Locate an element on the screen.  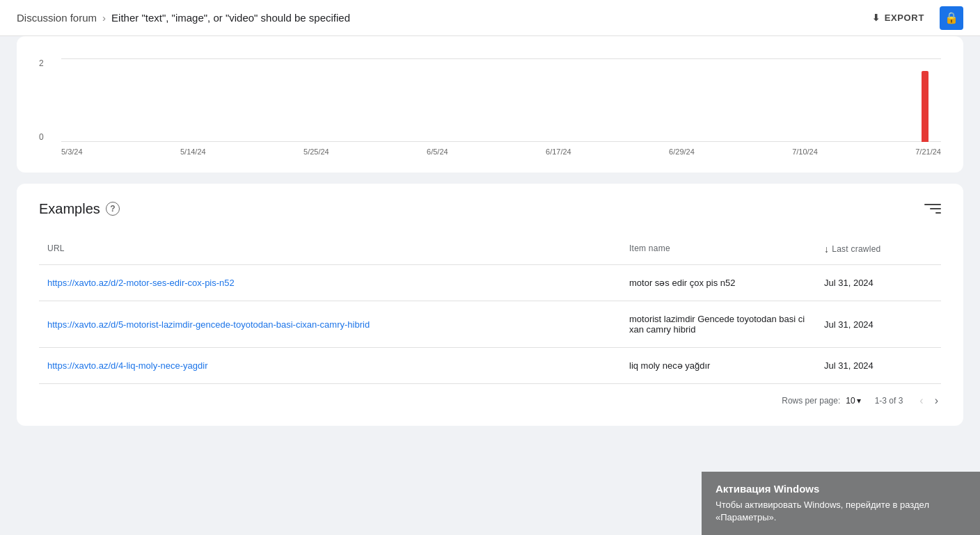
cell-last-crawled-0: Jul 31, 2024 is located at coordinates (878, 282).